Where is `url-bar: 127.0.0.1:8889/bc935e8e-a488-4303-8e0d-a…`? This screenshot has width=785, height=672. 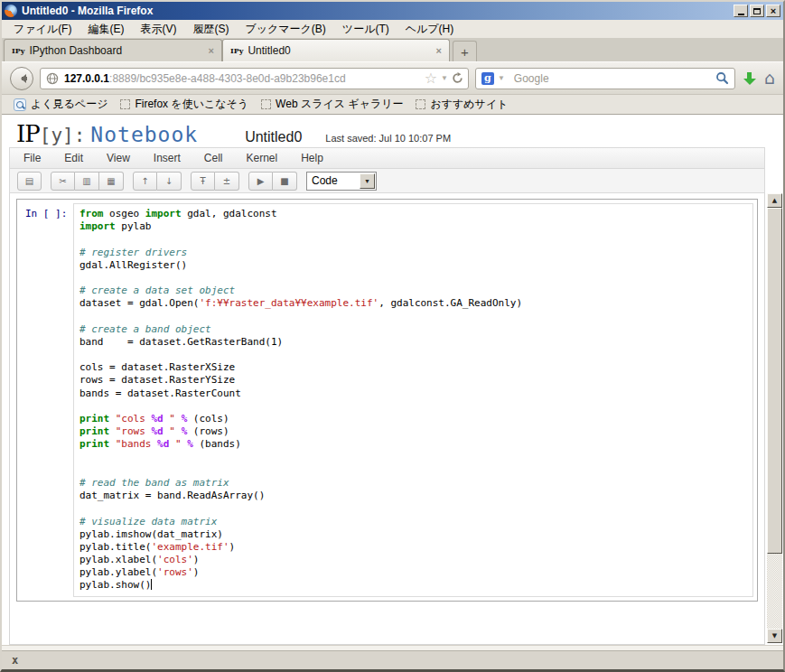
url-bar: 127.0.0.1:8889/bc935e8e-a488-4303-8e0d-a… is located at coordinates (255, 79).